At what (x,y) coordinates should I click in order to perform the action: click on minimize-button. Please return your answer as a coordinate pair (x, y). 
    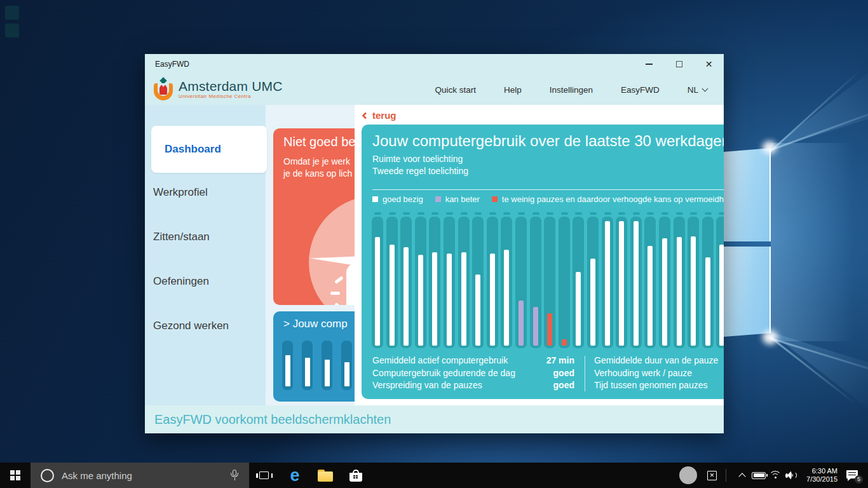
    Looking at the image, I should click on (649, 64).